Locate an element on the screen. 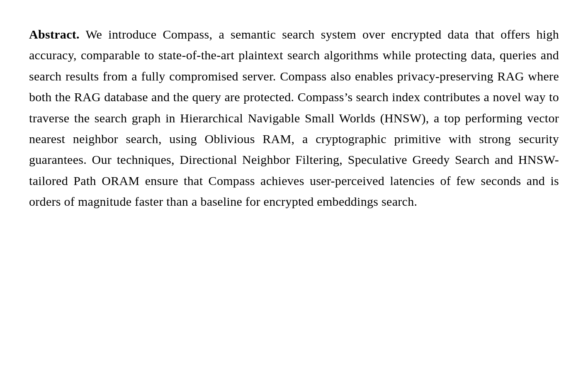  abstract-label: Abstract. is located at coordinates (54, 34).